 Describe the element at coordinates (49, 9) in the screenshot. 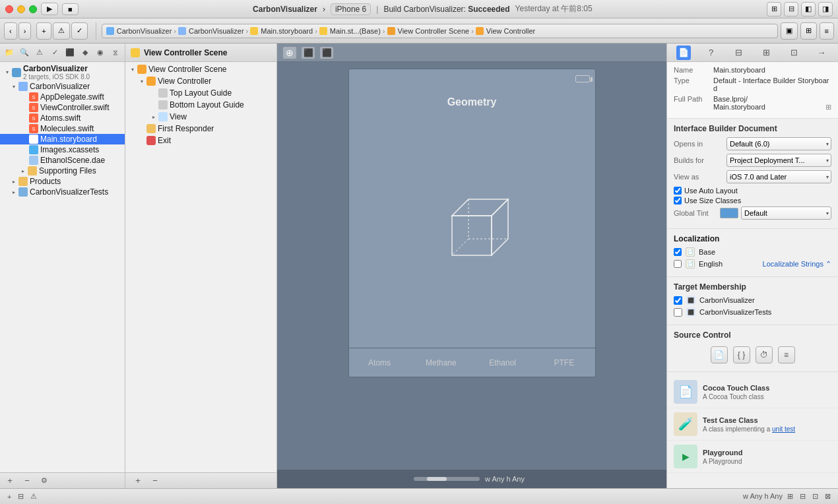

I see `run-button: ▶` at that location.